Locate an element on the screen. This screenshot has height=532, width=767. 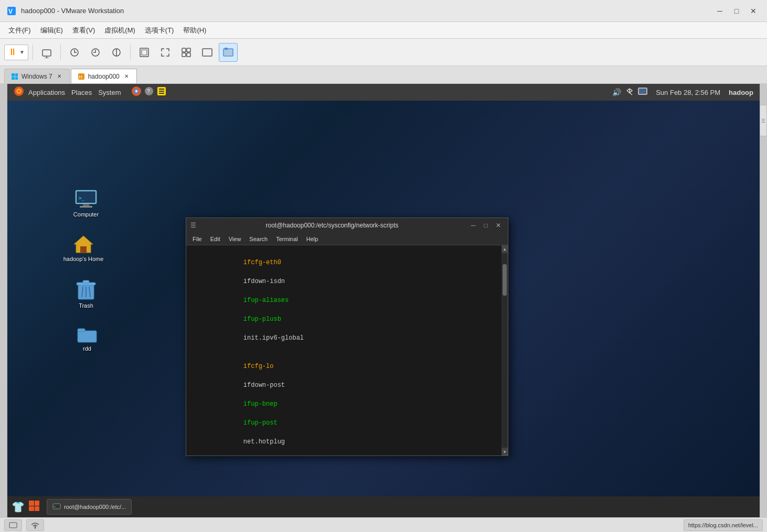
volume-icon: 🔊 is located at coordinates (617, 92).